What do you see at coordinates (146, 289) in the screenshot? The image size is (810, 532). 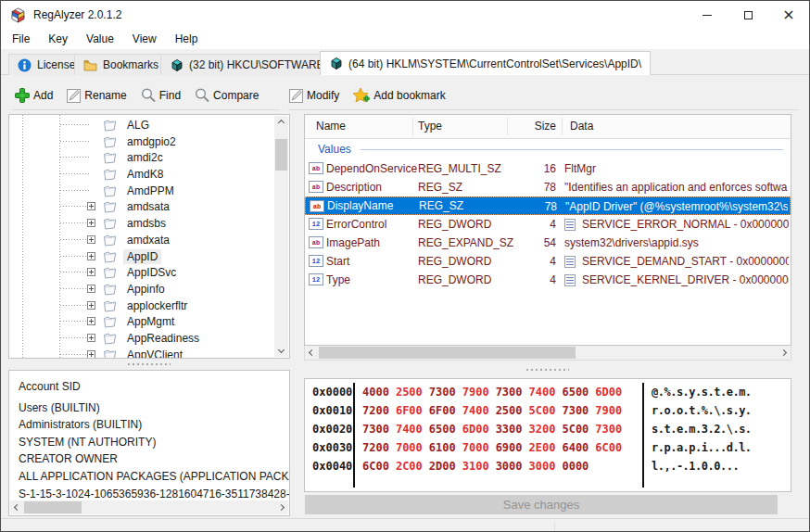 I see `tree-item-label: Appinfo` at bounding box center [146, 289].